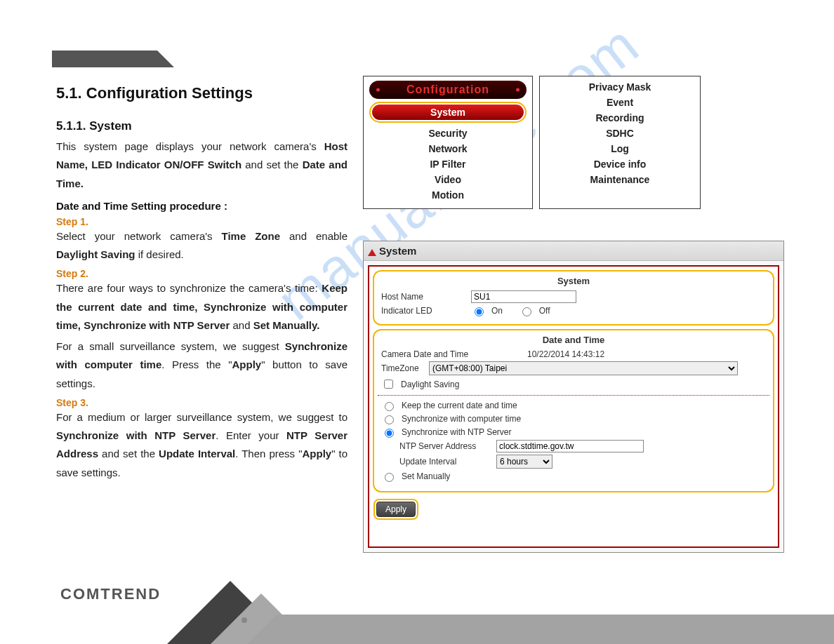  Describe the element at coordinates (202, 307) in the screenshot. I see `step2-text-a: There are four ways to synchronize the c…` at that location.